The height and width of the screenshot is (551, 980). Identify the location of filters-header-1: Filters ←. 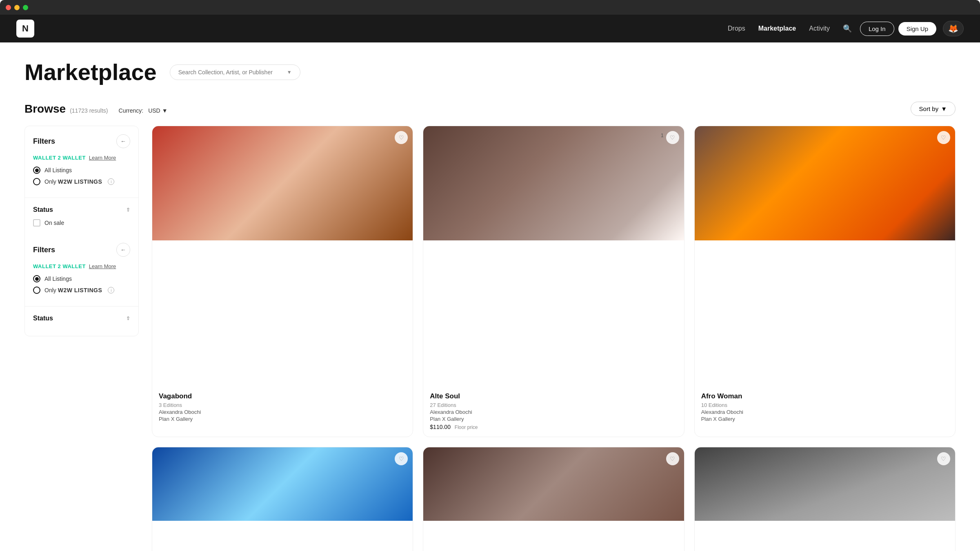
(82, 141).